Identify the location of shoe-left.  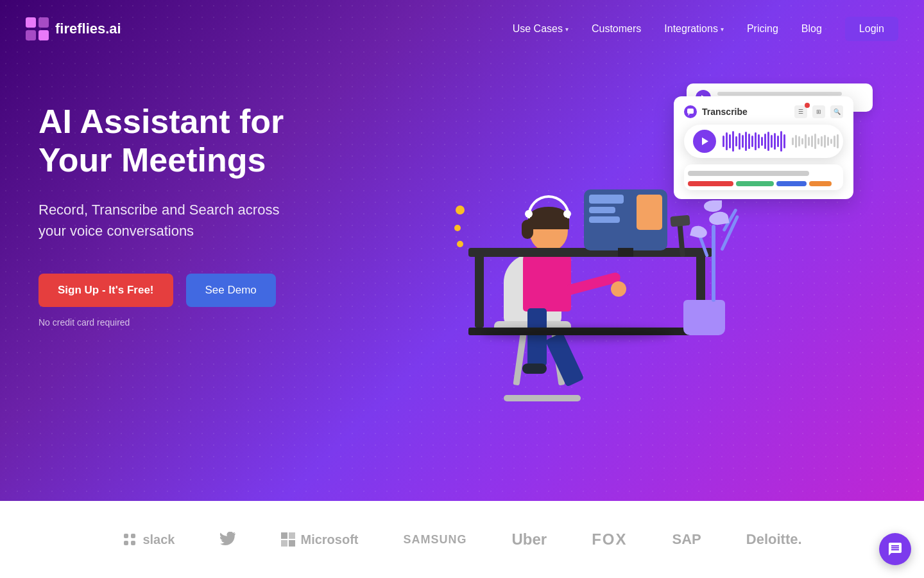
(535, 369).